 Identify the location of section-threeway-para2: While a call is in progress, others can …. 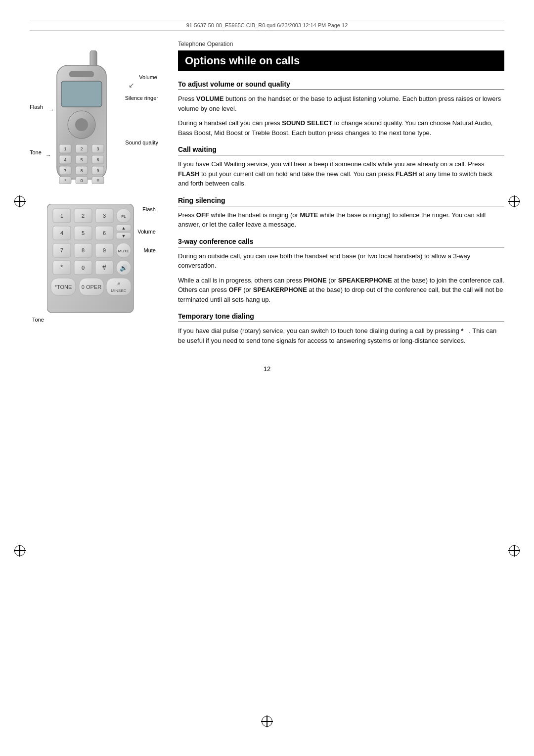
(341, 290).